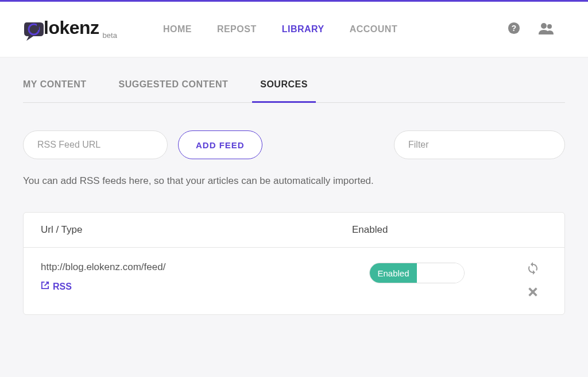 The image size is (588, 377). What do you see at coordinates (95, 145) in the screenshot?
I see `rss-url-input` at bounding box center [95, 145].